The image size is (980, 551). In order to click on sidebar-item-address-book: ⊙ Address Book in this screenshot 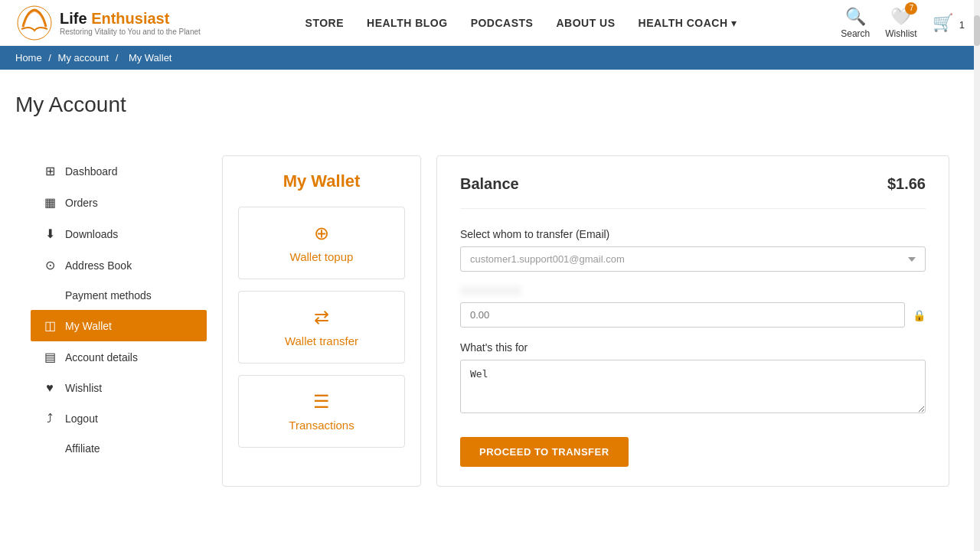, I will do `click(119, 265)`.